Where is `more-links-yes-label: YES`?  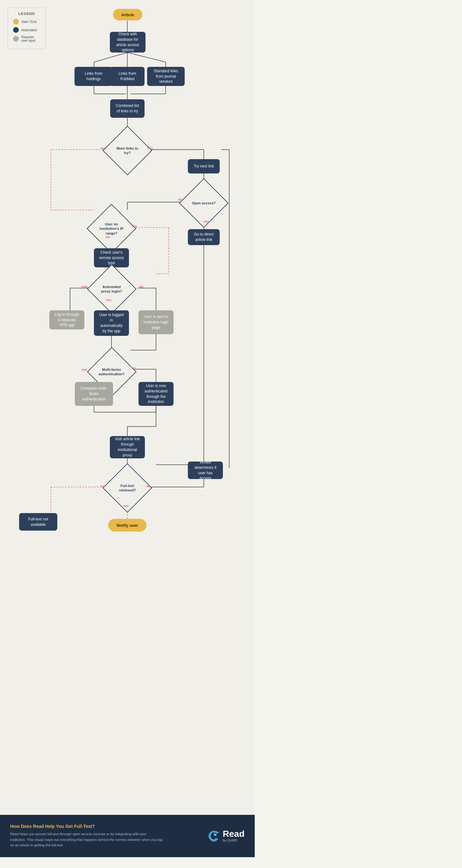
more-links-yes-label: YES is located at coordinates (150, 148).